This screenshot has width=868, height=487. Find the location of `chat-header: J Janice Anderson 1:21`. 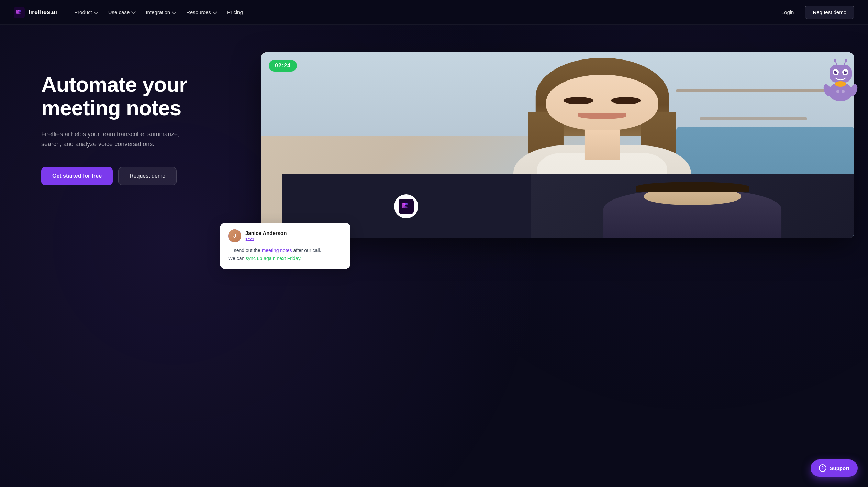

chat-header: J Janice Anderson 1:21 is located at coordinates (285, 236).